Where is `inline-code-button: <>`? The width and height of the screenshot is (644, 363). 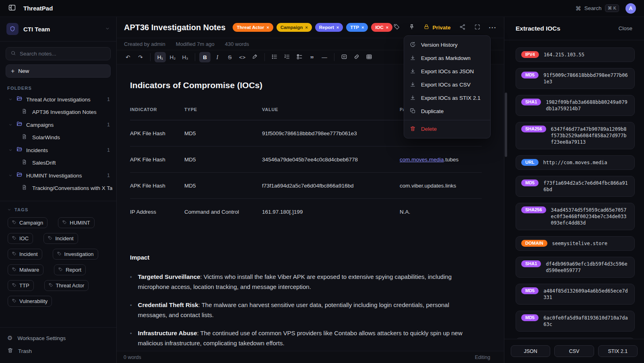
inline-code-button: <> is located at coordinates (242, 57).